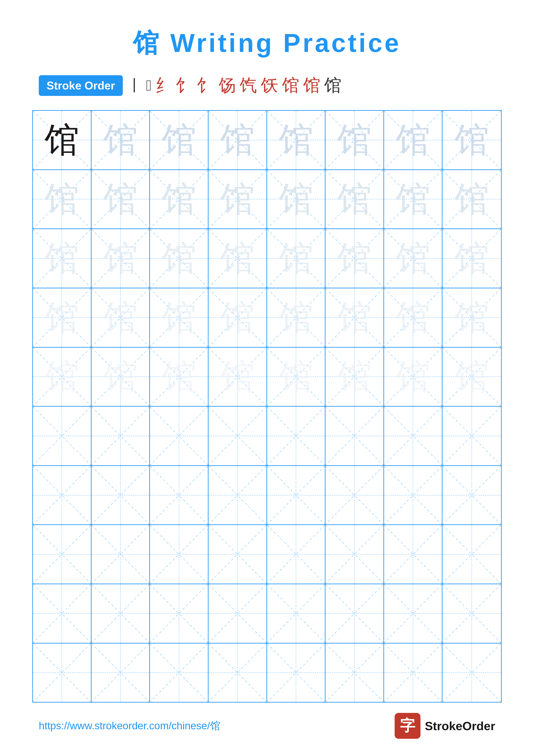 This screenshot has height=756, width=534. Describe the element at coordinates (296, 258) in the screenshot. I see `grid-cell-3-5: 馆` at that location.